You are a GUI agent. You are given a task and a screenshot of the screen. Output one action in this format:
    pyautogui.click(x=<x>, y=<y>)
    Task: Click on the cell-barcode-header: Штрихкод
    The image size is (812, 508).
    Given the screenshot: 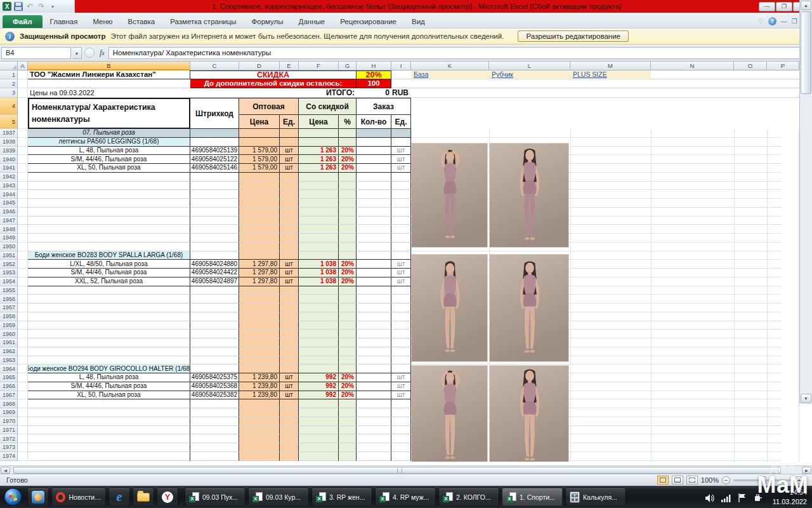 What is the action you would take?
    pyautogui.click(x=214, y=113)
    